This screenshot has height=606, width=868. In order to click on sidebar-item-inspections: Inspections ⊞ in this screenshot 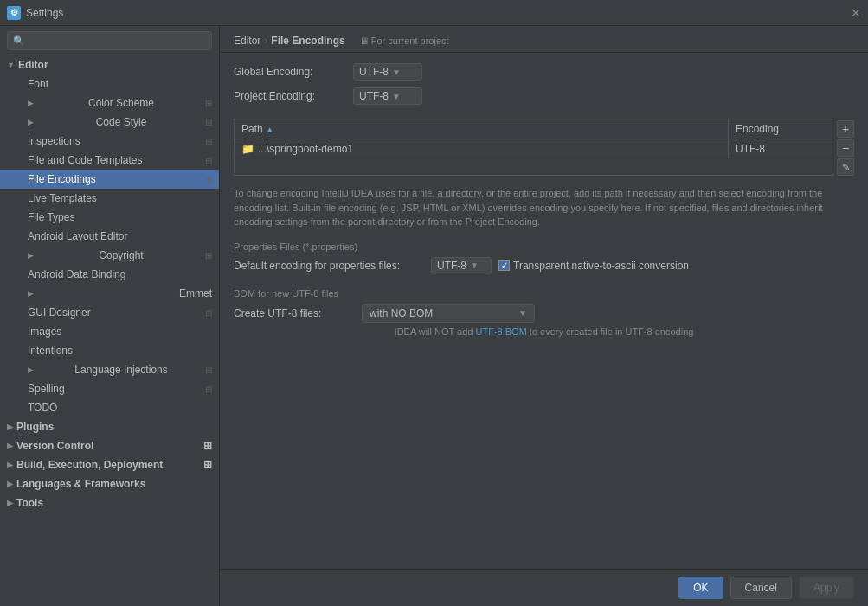, I will do `click(109, 141)`.